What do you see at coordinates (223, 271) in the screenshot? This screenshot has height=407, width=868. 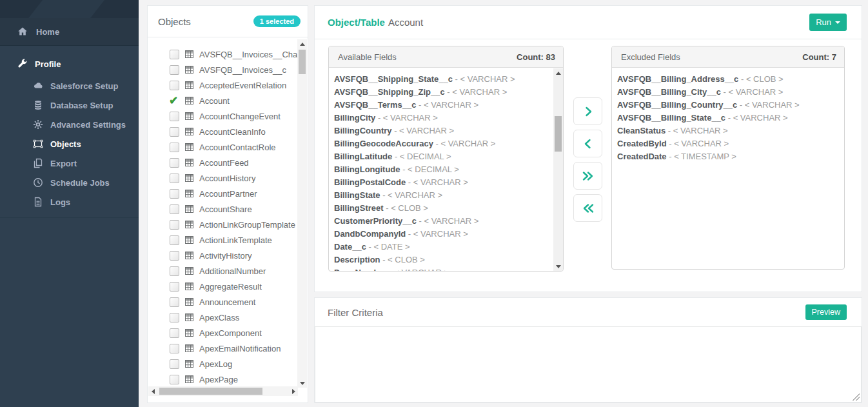 I see `object-list-item: AdditionalNumber` at bounding box center [223, 271].